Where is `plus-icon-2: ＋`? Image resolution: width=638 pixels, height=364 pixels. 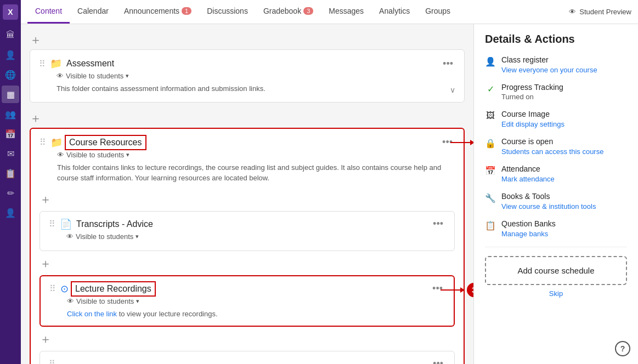
plus-icon-2: ＋ is located at coordinates (36, 118).